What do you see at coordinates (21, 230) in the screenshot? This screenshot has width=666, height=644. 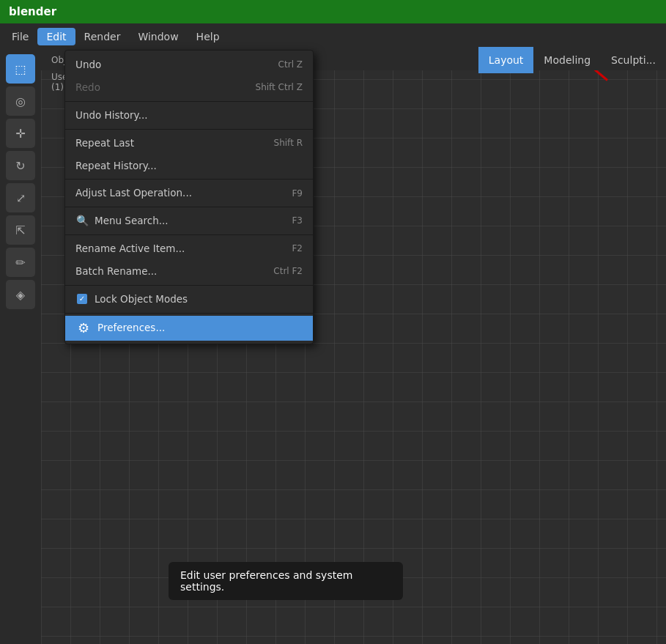 I see `tool-transform: ⇱` at bounding box center [21, 230].